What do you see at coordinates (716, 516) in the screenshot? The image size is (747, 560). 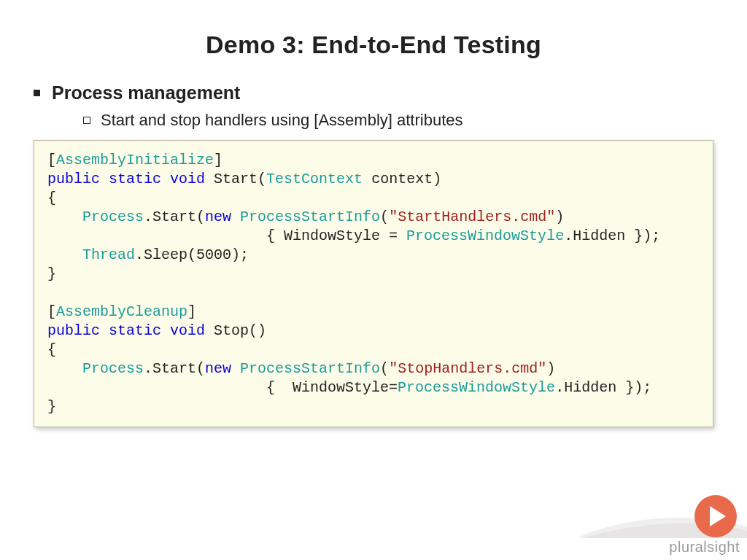 I see `play-circle-icon` at bounding box center [716, 516].